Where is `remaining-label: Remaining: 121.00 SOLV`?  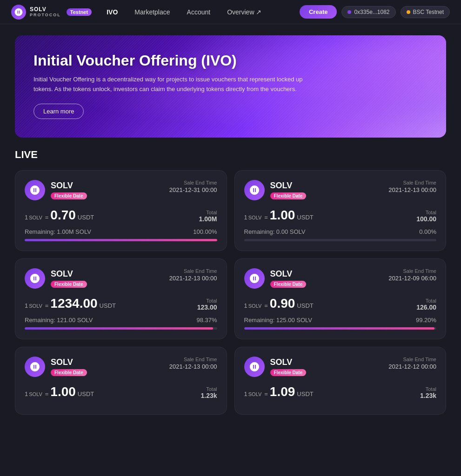
remaining-label: Remaining: 121.00 SOLV is located at coordinates (59, 320).